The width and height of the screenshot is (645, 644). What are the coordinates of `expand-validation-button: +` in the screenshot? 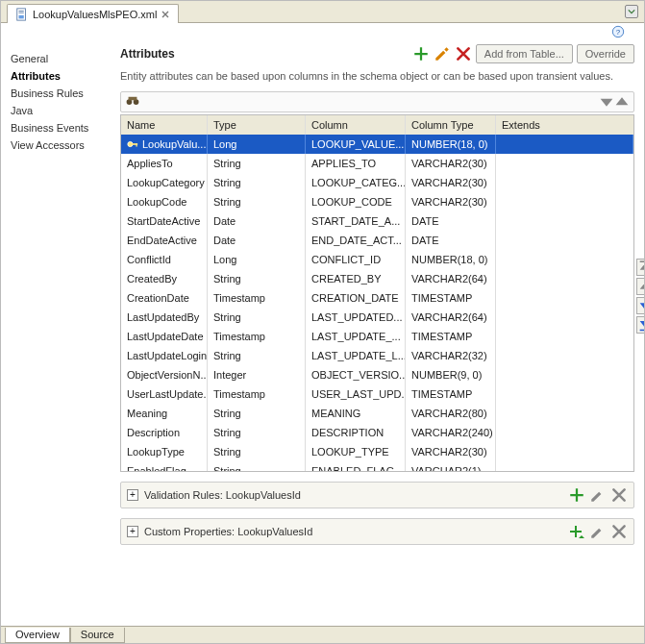 It's located at (133, 495).